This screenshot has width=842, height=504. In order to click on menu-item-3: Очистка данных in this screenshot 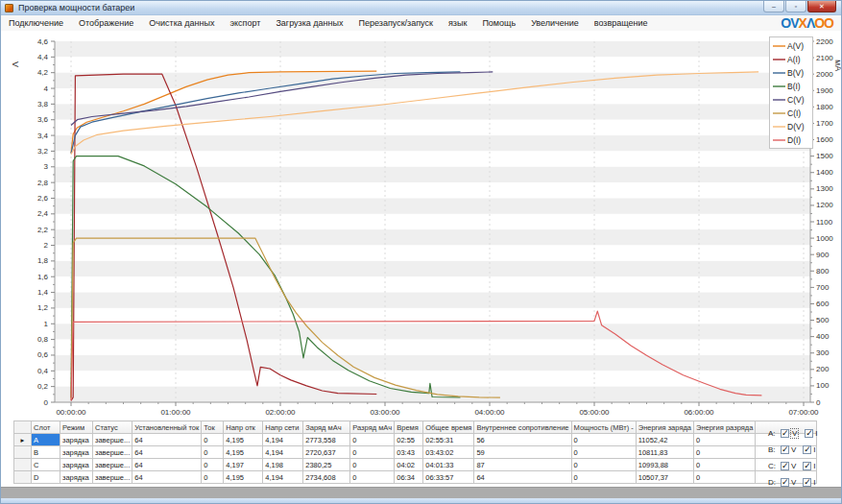, I will do `click(181, 23)`.